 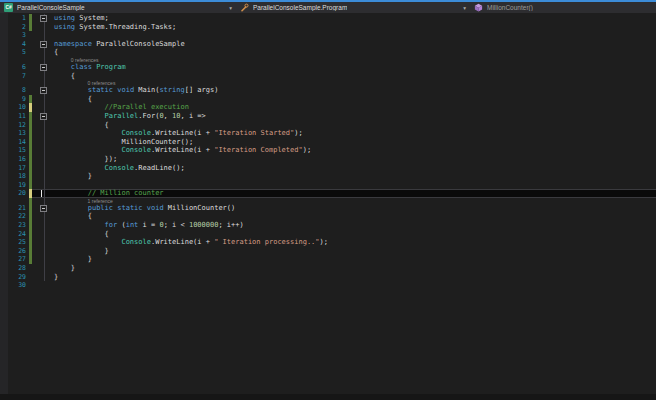 What do you see at coordinates (478, 8) in the screenshot?
I see `method-icon` at bounding box center [478, 8].